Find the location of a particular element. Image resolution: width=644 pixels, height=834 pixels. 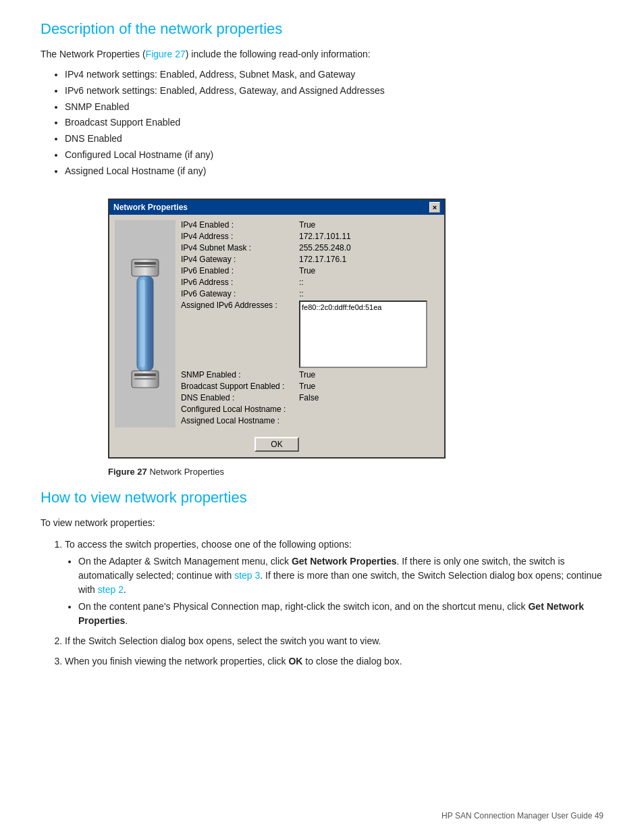

steps-list: To access the switch properties, choose … is located at coordinates (334, 603).